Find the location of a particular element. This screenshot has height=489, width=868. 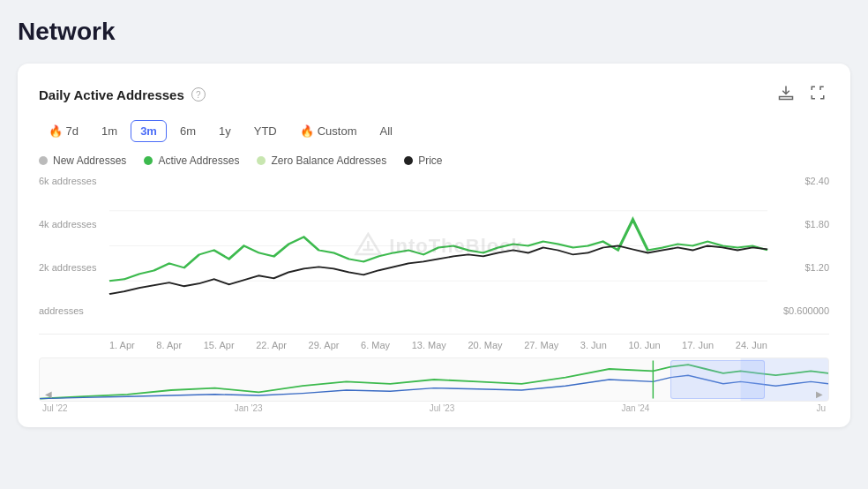

x-label-7: 20. May is located at coordinates (485, 345).